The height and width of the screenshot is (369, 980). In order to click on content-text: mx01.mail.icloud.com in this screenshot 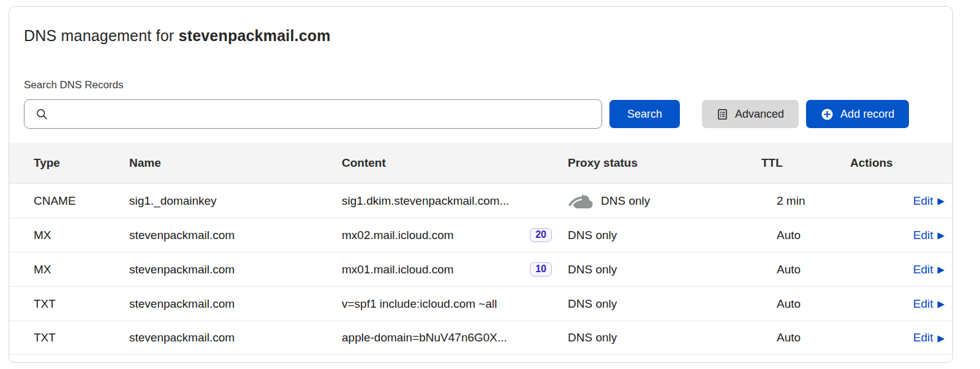, I will do `click(398, 270)`.